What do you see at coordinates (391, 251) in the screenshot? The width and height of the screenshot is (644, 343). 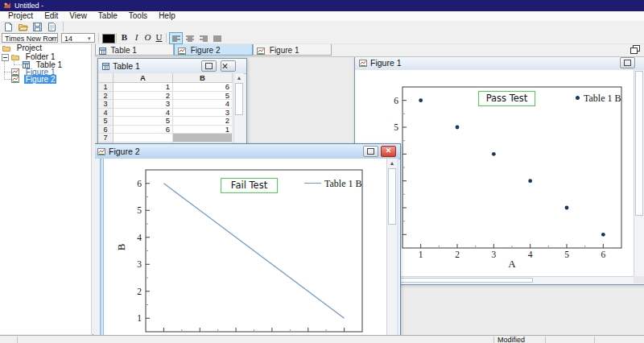 I see `figure2-vertical-scrollbar: ▲` at bounding box center [391, 251].